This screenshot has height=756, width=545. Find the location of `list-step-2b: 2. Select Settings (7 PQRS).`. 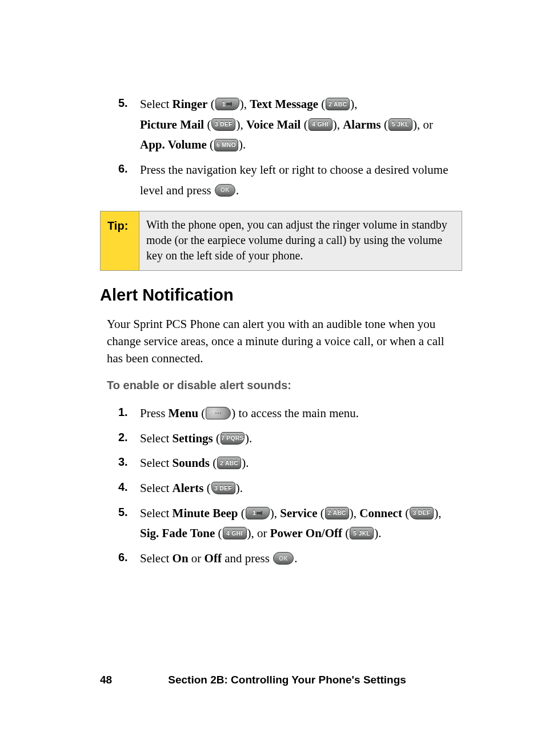

list-step-2b: 2. Select Settings (7 PQRS). is located at coordinates (290, 439).